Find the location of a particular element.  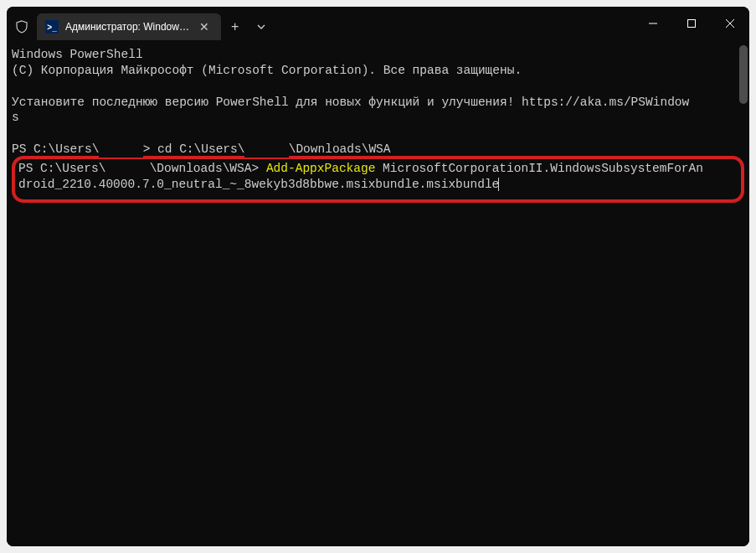

tab-dropdown-button is located at coordinates (261, 27).